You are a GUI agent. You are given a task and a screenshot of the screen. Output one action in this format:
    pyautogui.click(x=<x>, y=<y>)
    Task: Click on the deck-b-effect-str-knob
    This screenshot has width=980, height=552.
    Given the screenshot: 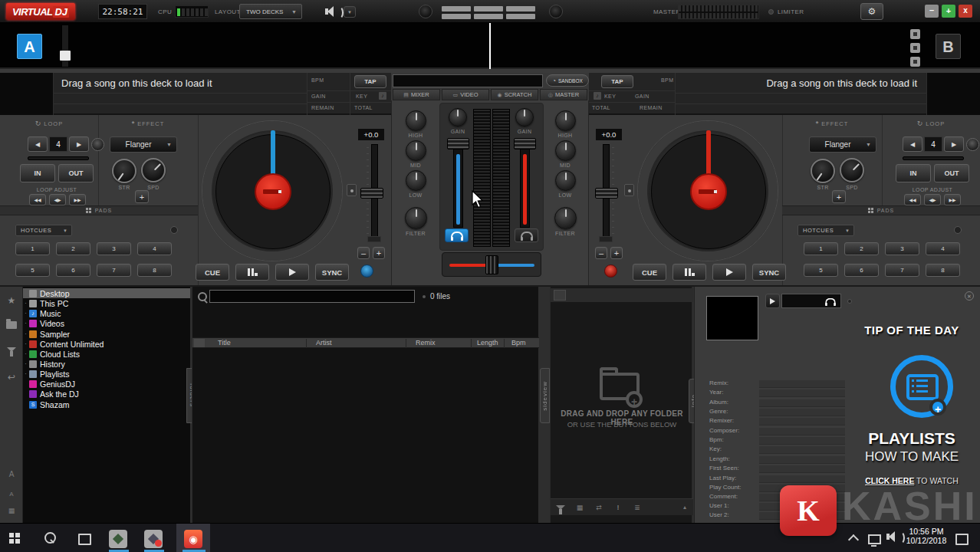 What is the action you would take?
    pyautogui.click(x=823, y=171)
    